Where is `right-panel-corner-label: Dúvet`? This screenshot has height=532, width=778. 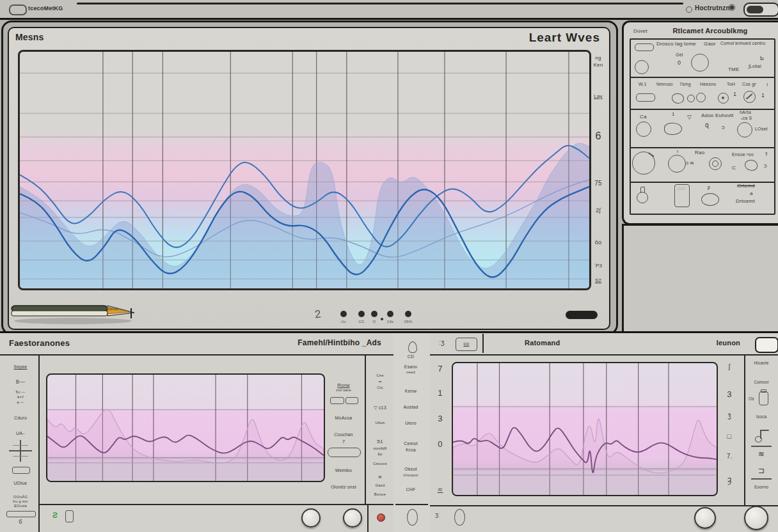 right-panel-corner-label: Dúvet is located at coordinates (640, 31).